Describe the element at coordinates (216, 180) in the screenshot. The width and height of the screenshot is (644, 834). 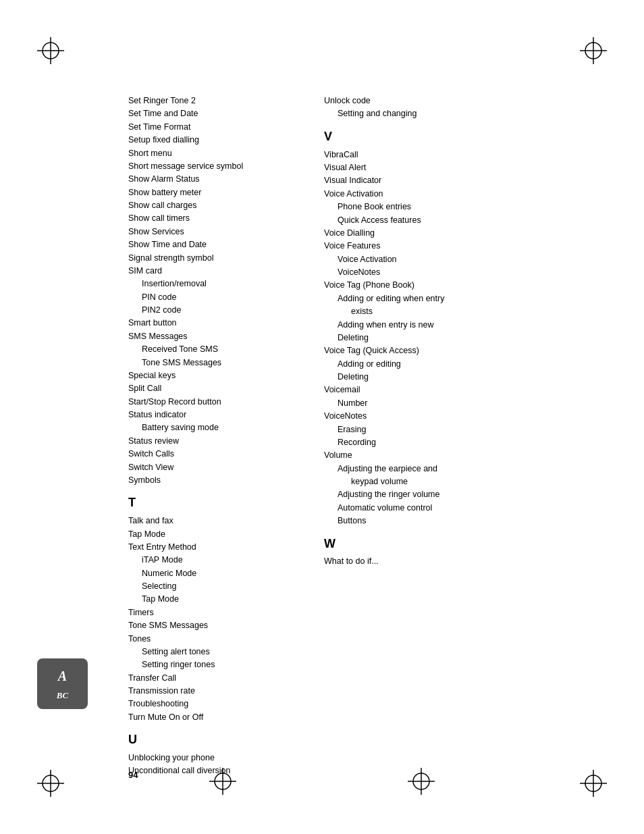
I see `list-item: Show Alarm Status` at that location.